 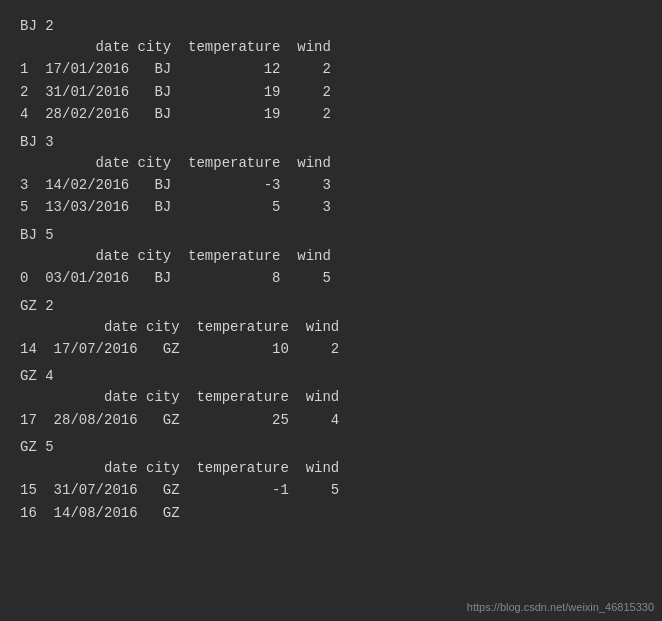 What do you see at coordinates (331, 376) in the screenshot?
I see `group-header-gz4: GZ 4` at bounding box center [331, 376].